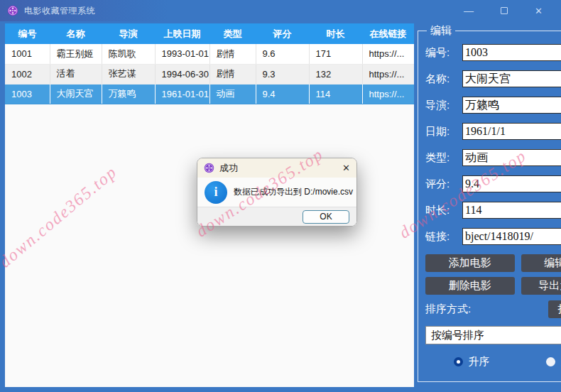 This screenshot has width=561, height=392. I want to click on ascending-label: 升序, so click(479, 362).